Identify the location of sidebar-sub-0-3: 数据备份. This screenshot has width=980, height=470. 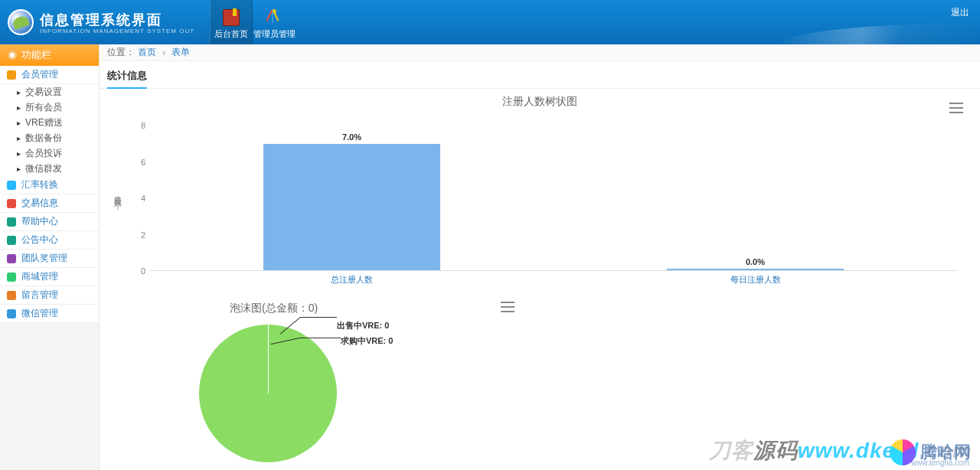
(49, 138).